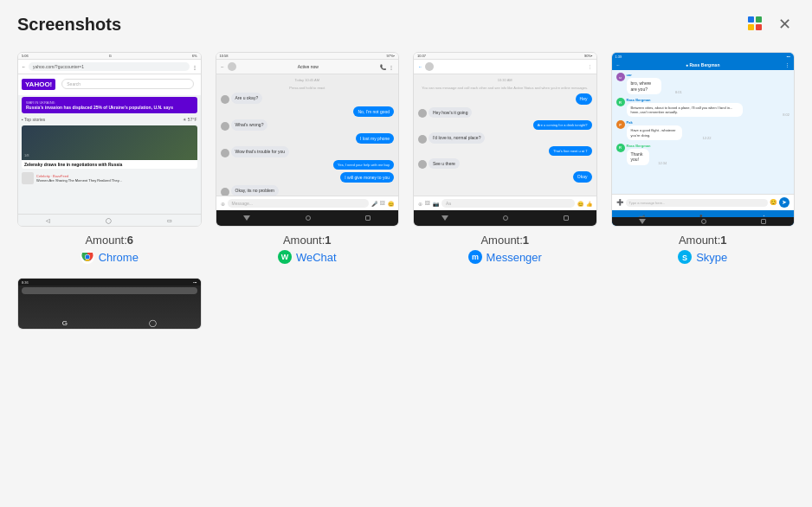 The height and width of the screenshot is (507, 812). Describe the element at coordinates (308, 139) in the screenshot. I see `wechat-phone-screen: 10:58 97%▪ ← Active now 📞 ⋮ Today 10:45 …` at that location.